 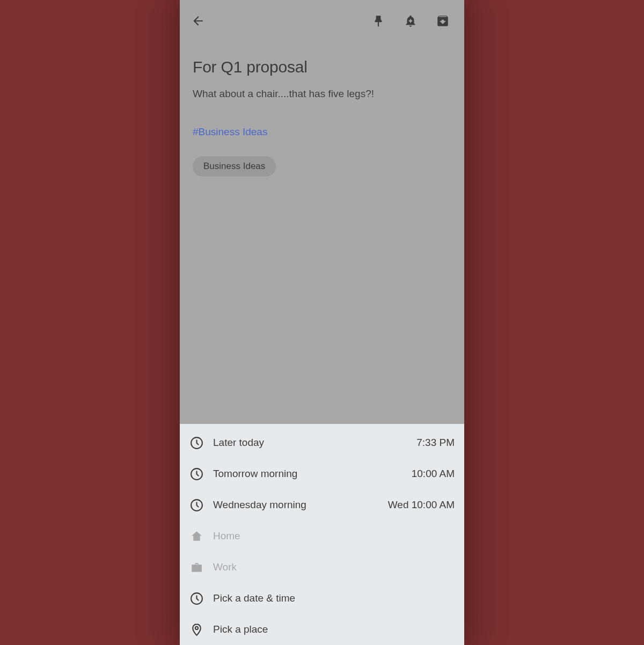 I want to click on reminder-option-home: Home, so click(x=322, y=536).